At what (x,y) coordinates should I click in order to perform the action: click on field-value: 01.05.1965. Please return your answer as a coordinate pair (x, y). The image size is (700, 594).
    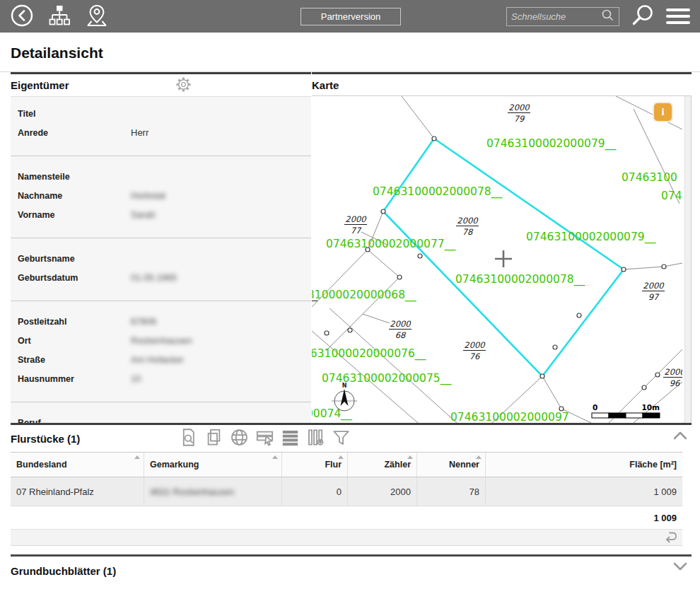
    Looking at the image, I should click on (154, 277).